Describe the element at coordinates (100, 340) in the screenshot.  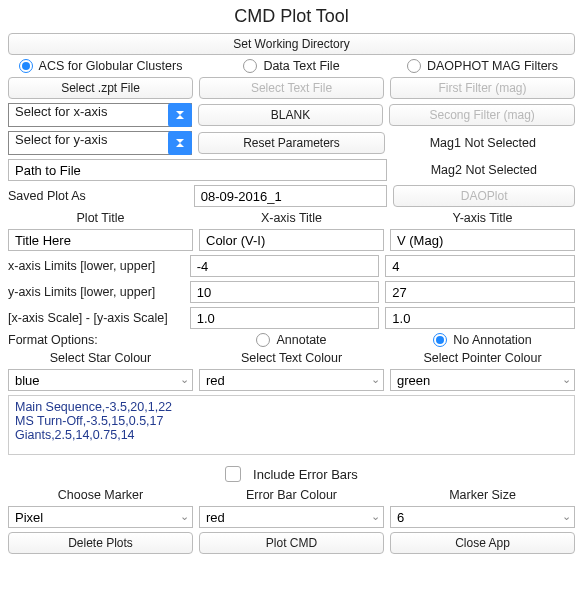
I see `format-options-label: Format Options:` at that location.